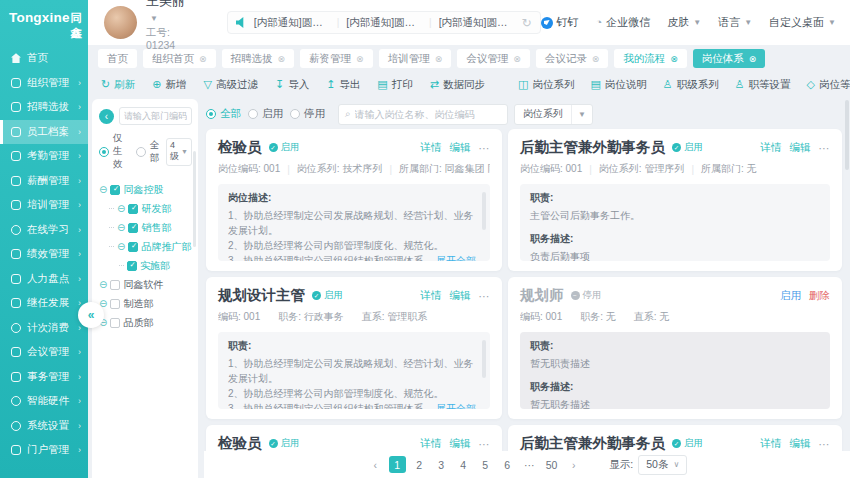  I want to click on page-button-4: 4, so click(464, 464).